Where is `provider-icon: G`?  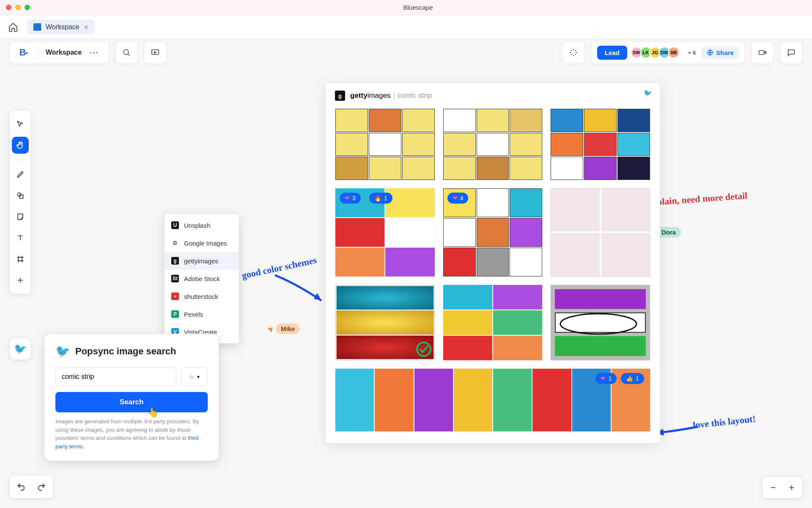 provider-icon: G is located at coordinates (175, 243).